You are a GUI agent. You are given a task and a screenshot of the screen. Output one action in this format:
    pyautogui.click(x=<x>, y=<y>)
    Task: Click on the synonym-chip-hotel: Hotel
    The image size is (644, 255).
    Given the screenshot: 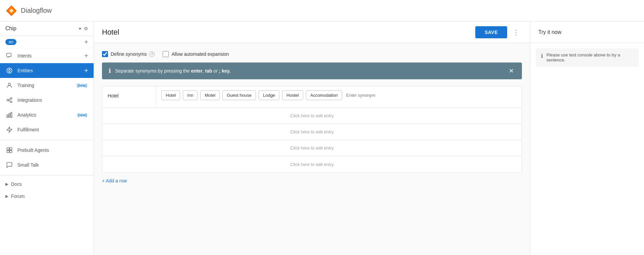 What is the action you would take?
    pyautogui.click(x=171, y=95)
    